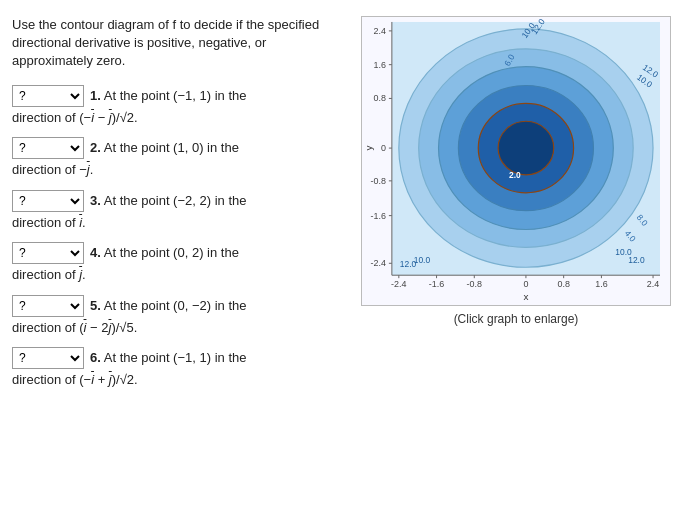  I want to click on q5-text: 5. At the point (0, −2) in the, so click(168, 306).